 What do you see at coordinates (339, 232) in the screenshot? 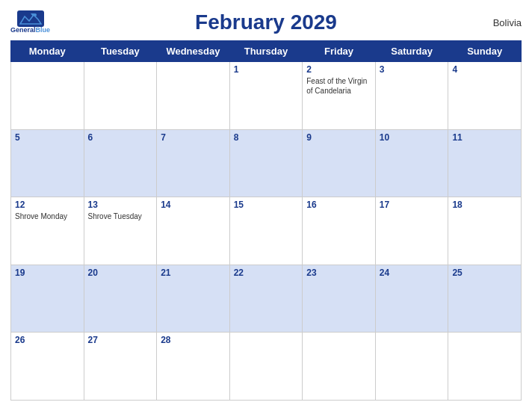
I see `cell-w3-d5: 16` at bounding box center [339, 232].